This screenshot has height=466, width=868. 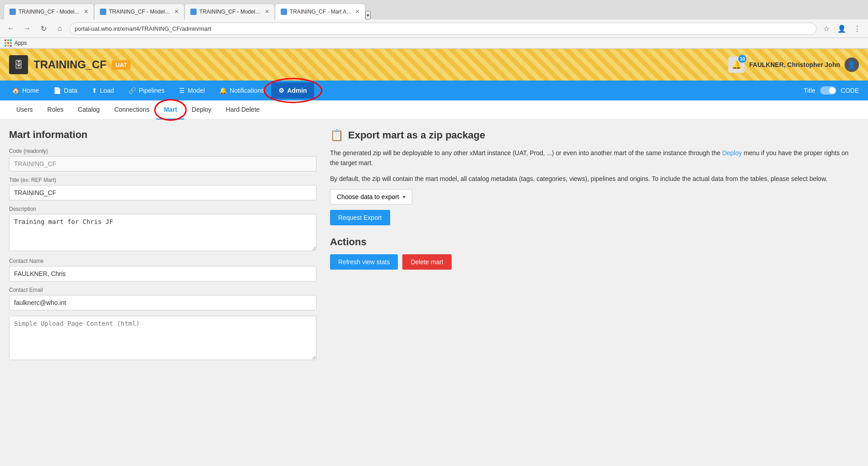 I want to click on notification-icon: 🔔 10, so click(x=736, y=65).